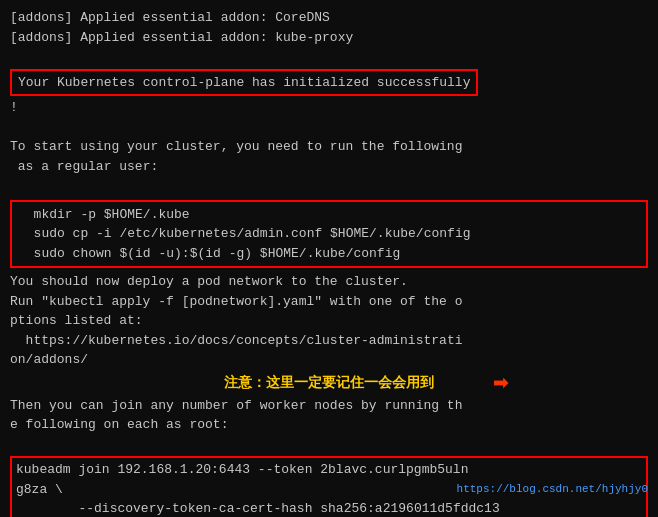 The height and width of the screenshot is (517, 658). I want to click on arrow-icon: ➡, so click(500, 383).